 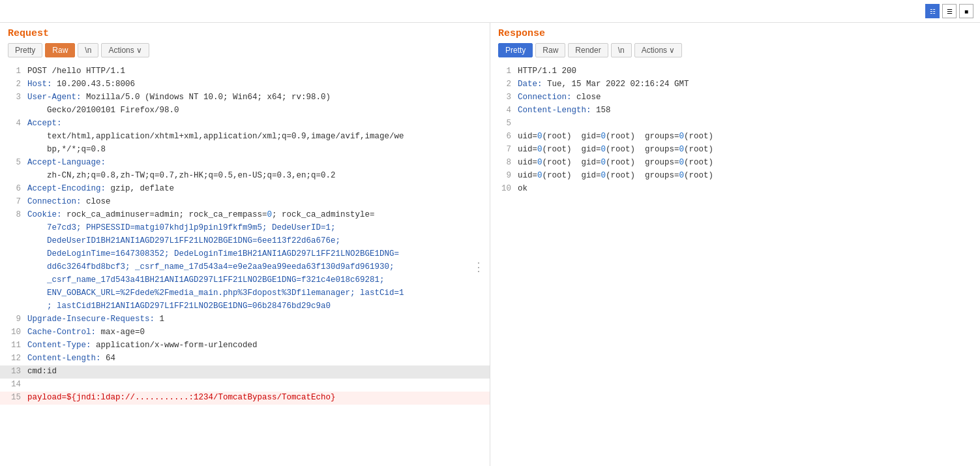 I want to click on line-item: 9 uid=0(root) gid=0(root) groups=0(root), so click(x=735, y=176).